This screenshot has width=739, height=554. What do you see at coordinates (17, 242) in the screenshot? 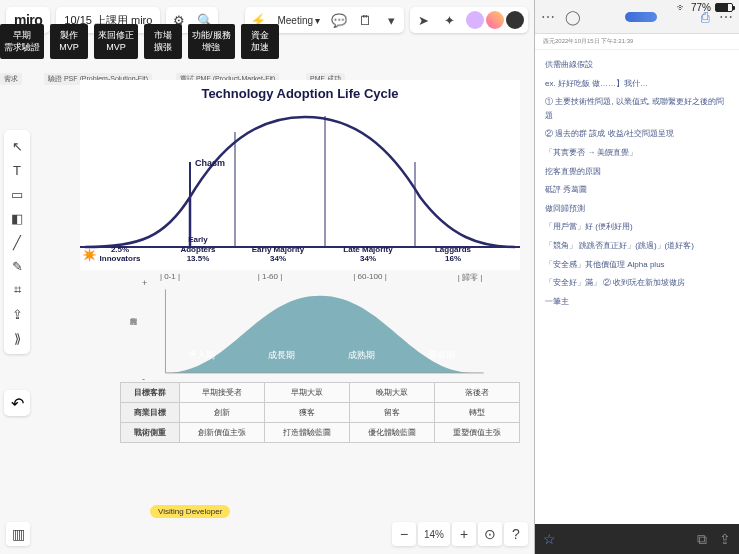
I see `tool-rail: ↖ T ▭ ◧ ╱ ✎ ⌗ ⇪ ⟫` at bounding box center [17, 242].